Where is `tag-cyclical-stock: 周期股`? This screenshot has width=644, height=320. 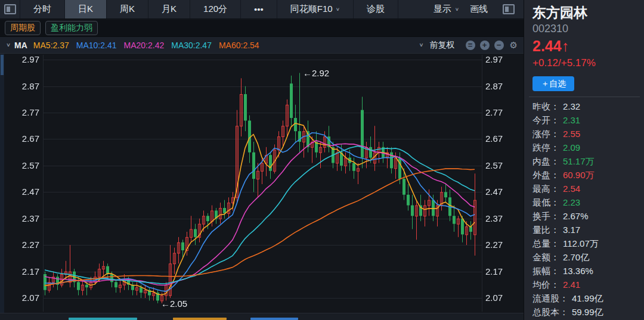
tag-cyclical-stock: 周期股 is located at coordinates (23, 28).